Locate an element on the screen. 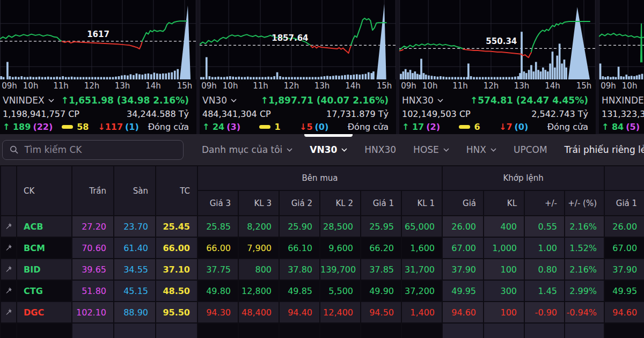  hnx30-intraday-chart: 550.34 is located at coordinates (497, 40).